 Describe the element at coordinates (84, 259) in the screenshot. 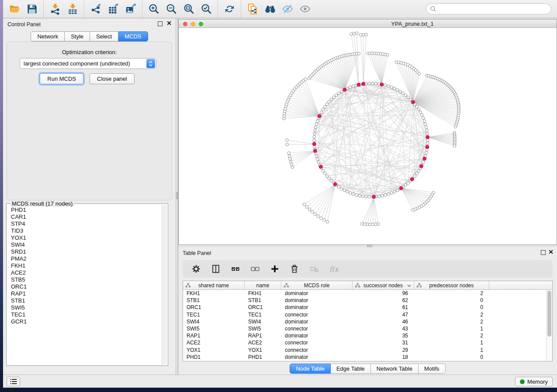

I see `mcds-result-item: PMA2` at that location.